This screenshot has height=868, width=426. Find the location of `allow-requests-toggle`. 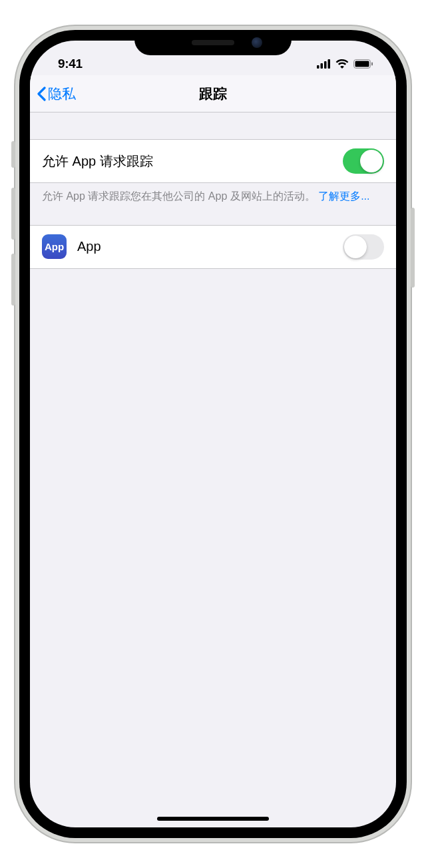

allow-requests-toggle is located at coordinates (363, 161).